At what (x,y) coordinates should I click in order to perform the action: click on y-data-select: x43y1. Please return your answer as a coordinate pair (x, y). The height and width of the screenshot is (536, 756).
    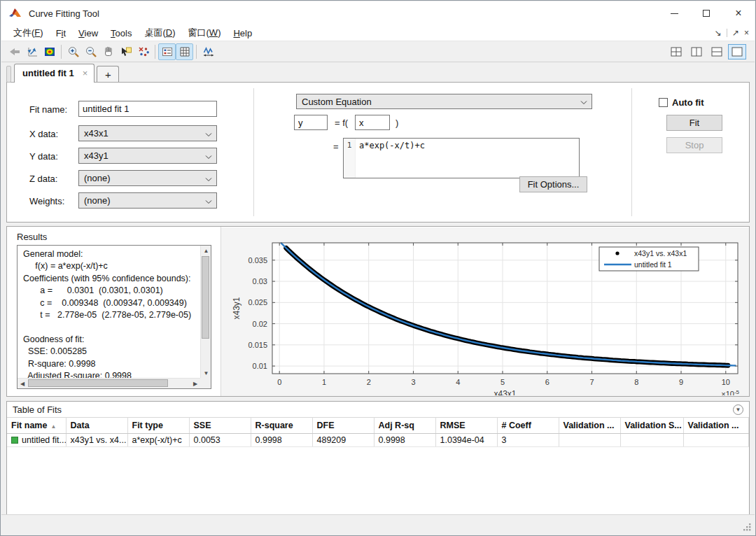
    Looking at the image, I should click on (148, 155).